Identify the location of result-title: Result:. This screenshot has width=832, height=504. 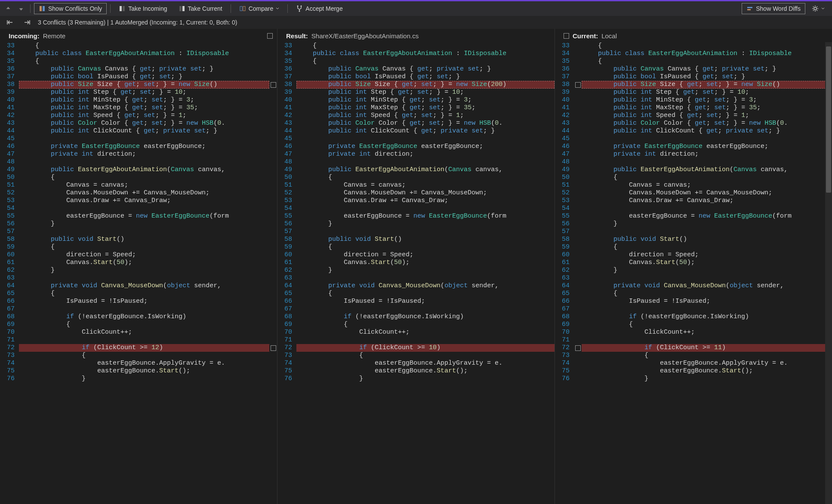
(297, 36).